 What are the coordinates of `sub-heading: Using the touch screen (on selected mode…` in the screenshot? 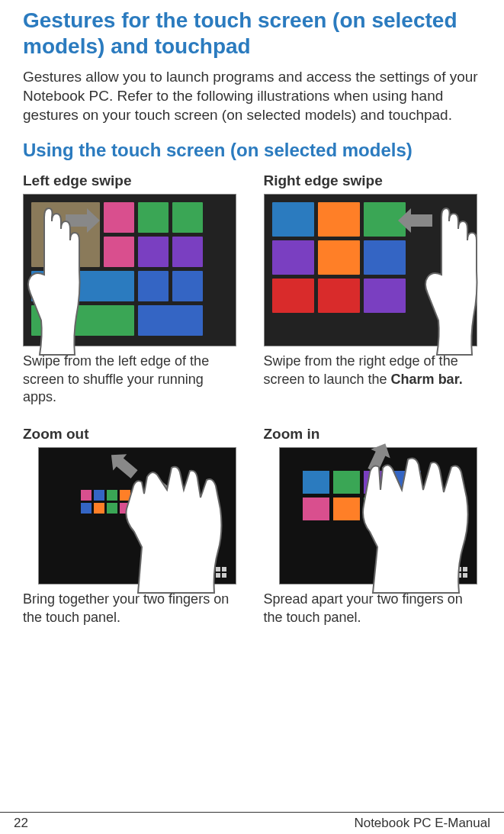 It's located at (252, 150).